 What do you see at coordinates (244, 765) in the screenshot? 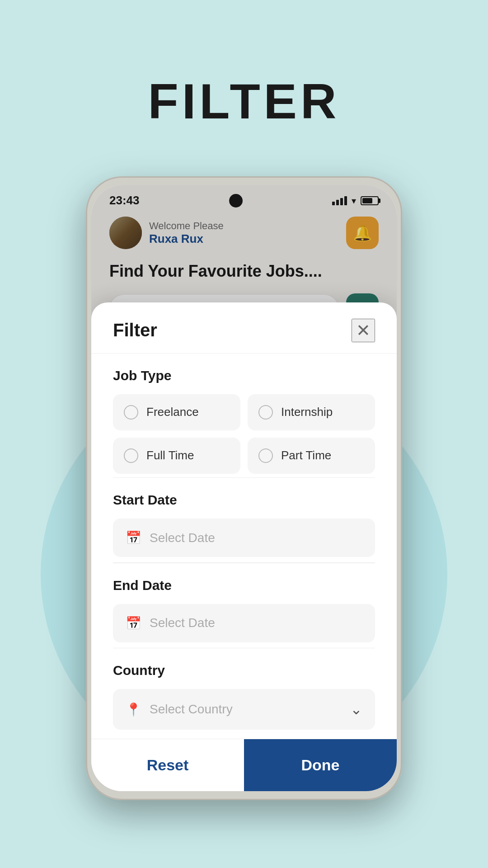
I see `filter-footer: Reset Done` at bounding box center [244, 765].